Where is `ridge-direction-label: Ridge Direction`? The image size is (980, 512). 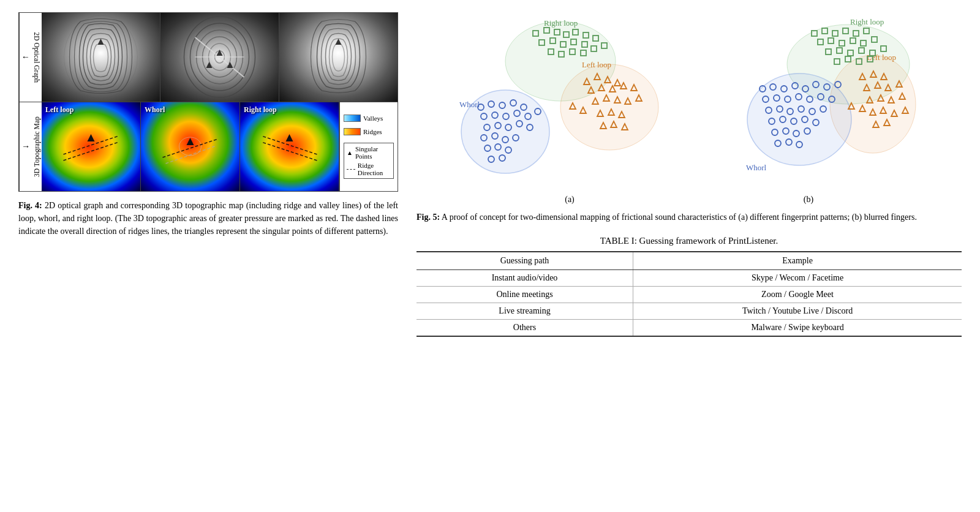
ridge-direction-label: Ridge Direction is located at coordinates (374, 169).